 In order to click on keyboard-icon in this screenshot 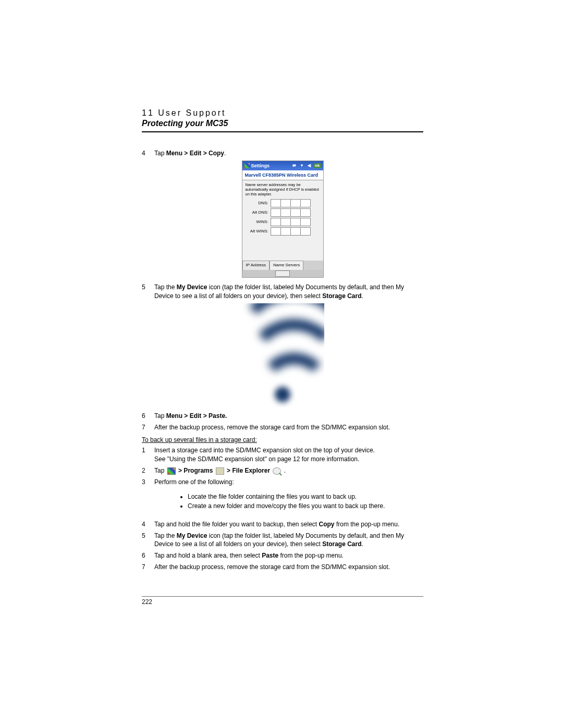, I will do `click(283, 274)`.